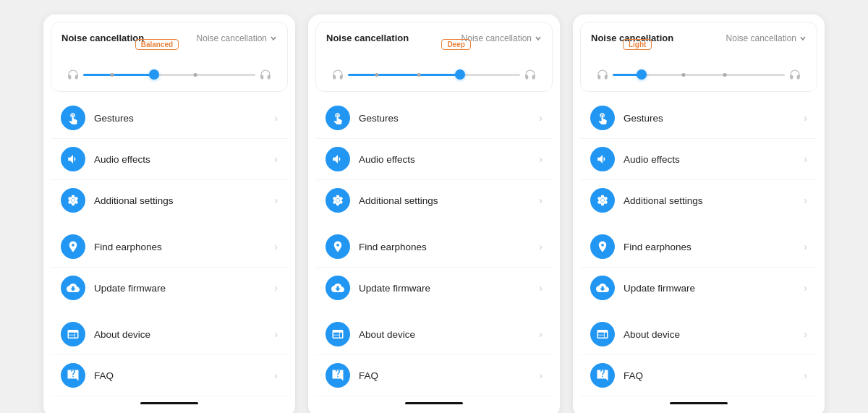  I want to click on faq-icon, so click(338, 375).